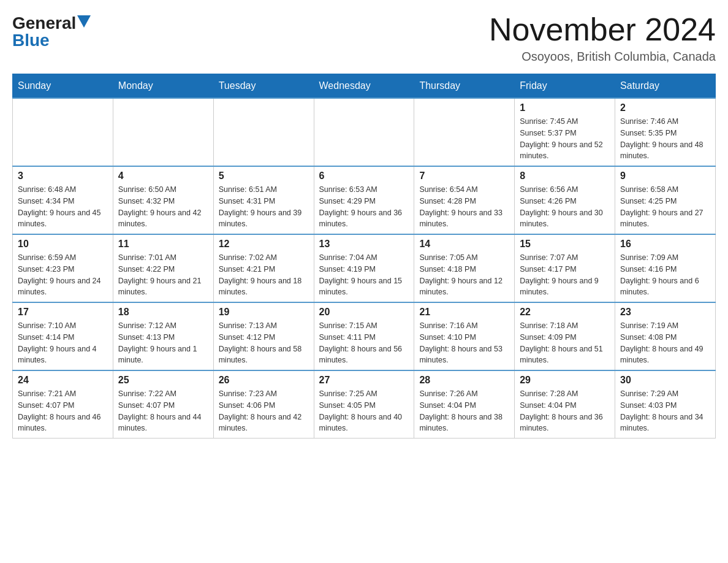 This screenshot has height=563, width=728. I want to click on day-info: Sunrise: 7:04 AMSunset: 4:19 PMDaylight:…, so click(364, 275).